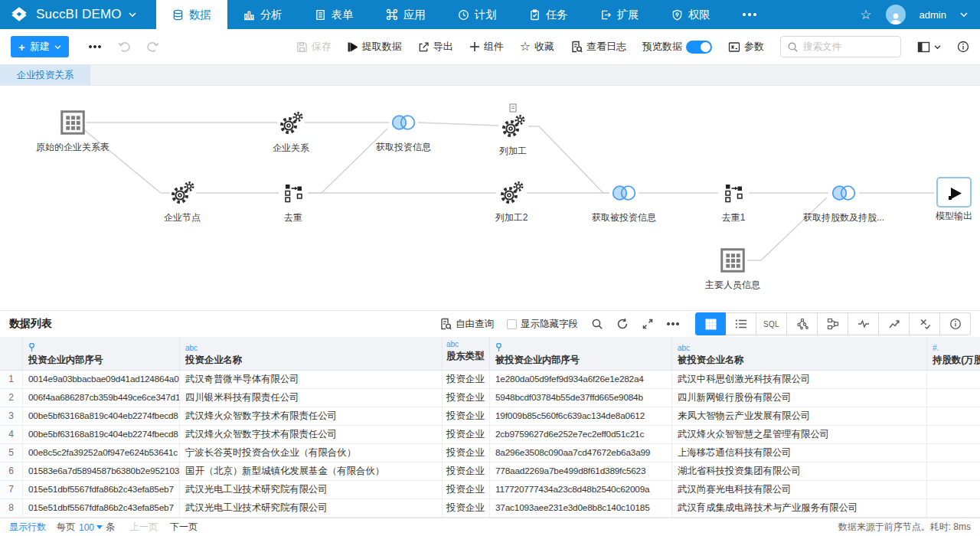  What do you see at coordinates (750, 15) in the screenshot?
I see `nav-item-more` at bounding box center [750, 15].